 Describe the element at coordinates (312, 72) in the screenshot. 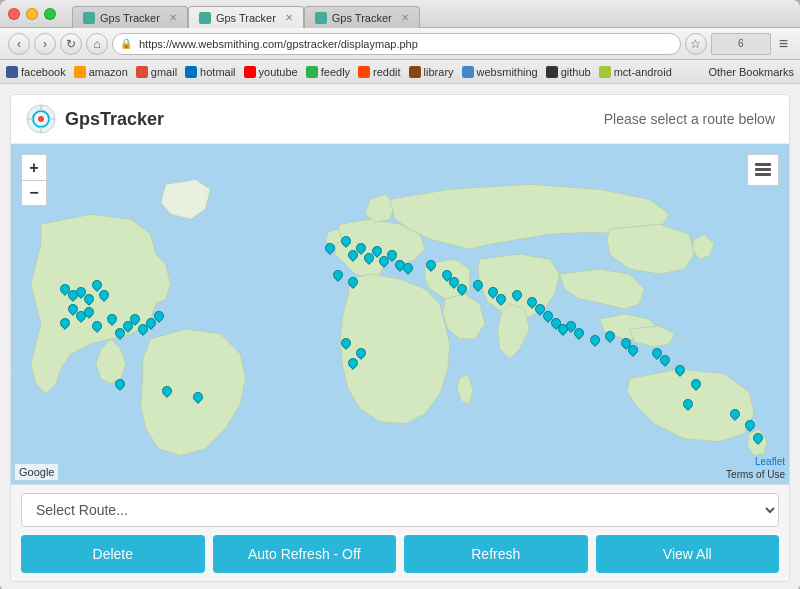

I see `bookmark-favicon-feedly` at that location.